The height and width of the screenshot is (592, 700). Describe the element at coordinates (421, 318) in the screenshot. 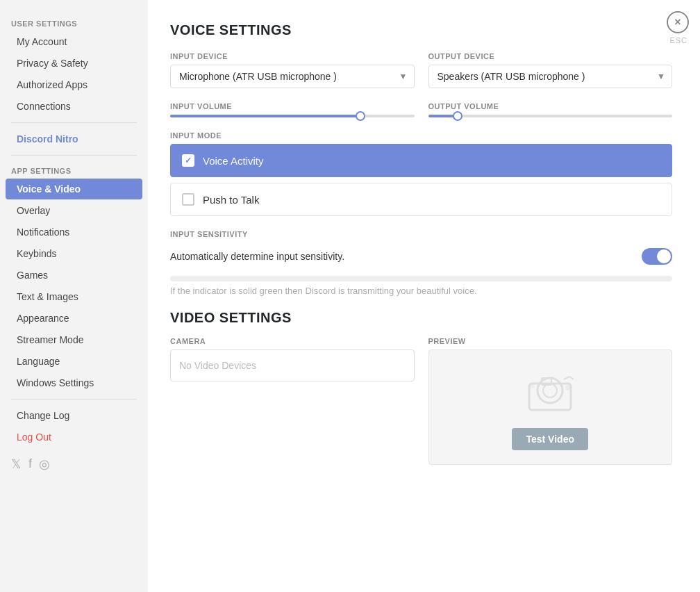

I see `video-settings-title: VIDEO SETTINGS` at that location.